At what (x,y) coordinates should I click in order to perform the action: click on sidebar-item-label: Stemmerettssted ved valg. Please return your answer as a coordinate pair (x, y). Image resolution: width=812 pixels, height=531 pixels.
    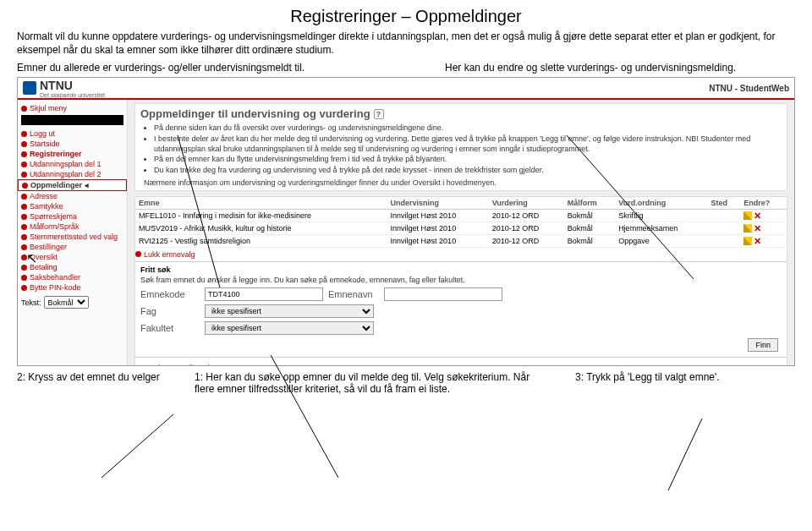
    Looking at the image, I should click on (74, 237).